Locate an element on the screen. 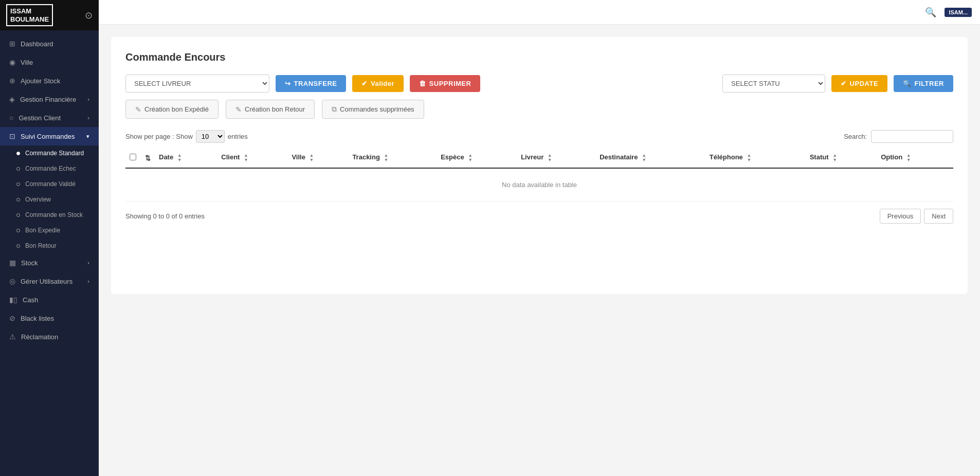 The width and height of the screenshot is (980, 476). table-footer: Showing 0 to 0 of 0 entries Previous Nex… is located at coordinates (539, 216).